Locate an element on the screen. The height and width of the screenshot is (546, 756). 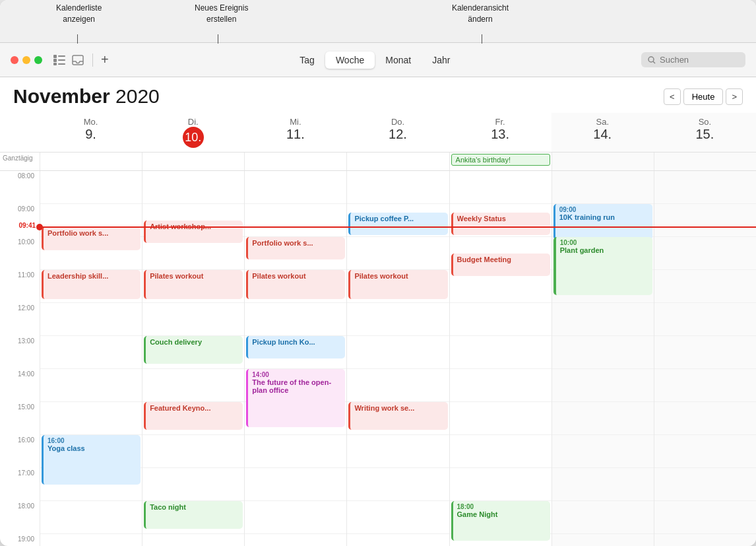
day-col-mon-inner: Portfolio work s... Leadership skill... … is located at coordinates (91, 358).